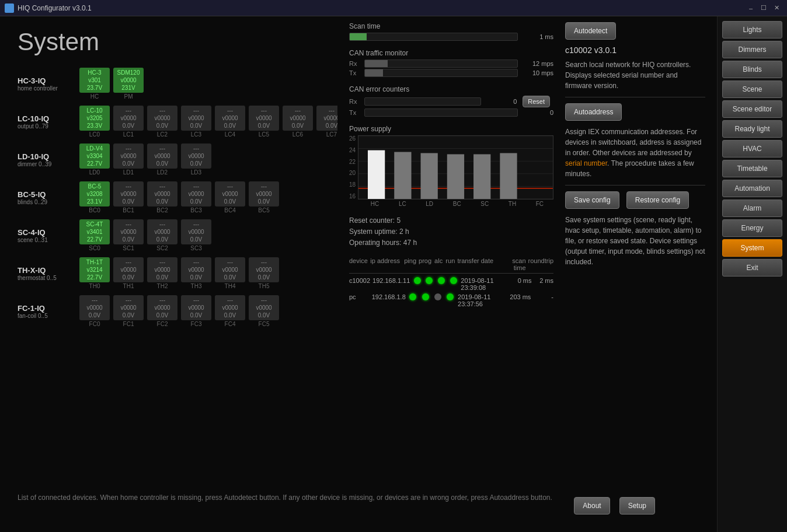 The image size is (787, 532). Describe the element at coordinates (95, 312) in the screenshot. I see `device-chip: --- v0000 0.0V FC0` at that location.